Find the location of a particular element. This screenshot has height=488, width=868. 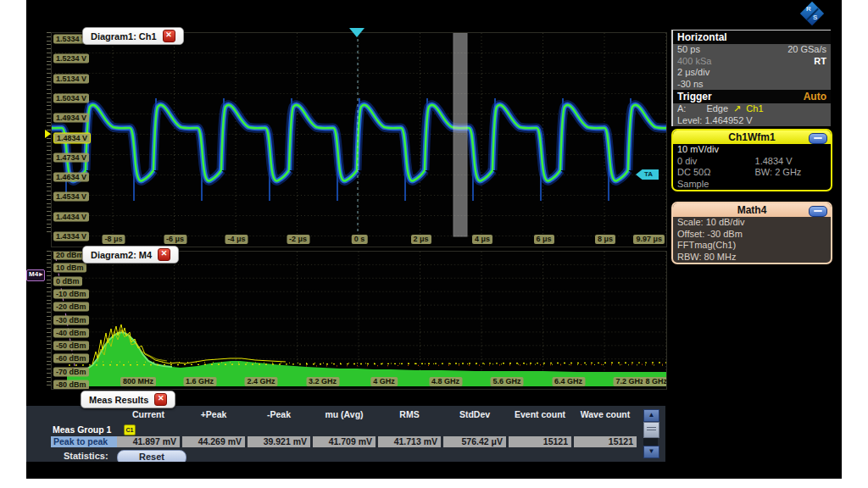

results-value-cell: 41.713 mV is located at coordinates (409, 442).